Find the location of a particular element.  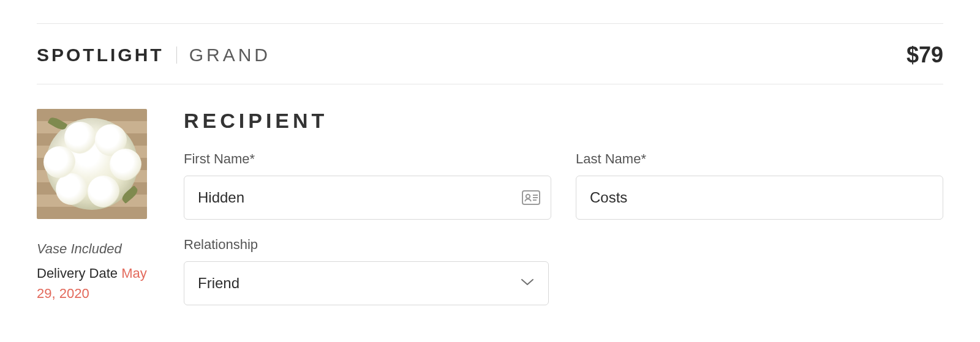

first-name-label: First Name* is located at coordinates (368, 159).